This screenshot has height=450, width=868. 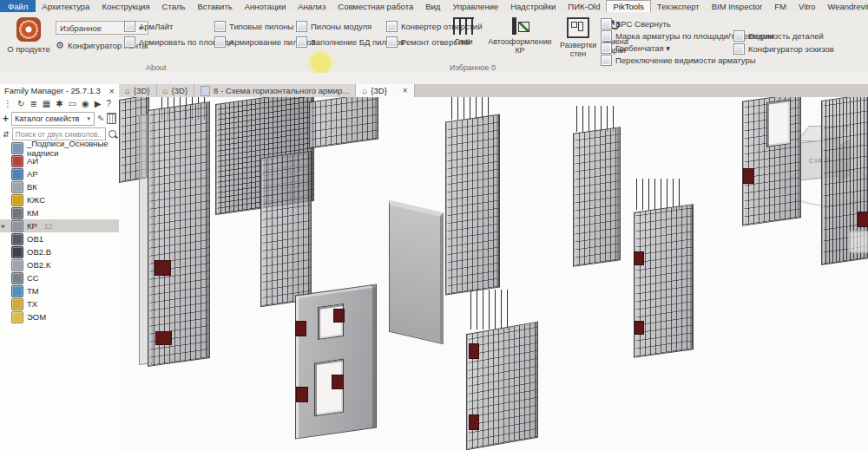 What do you see at coordinates (578, 38) in the screenshot?
I see `ribbon-big-button: Развертки стен` at bounding box center [578, 38].